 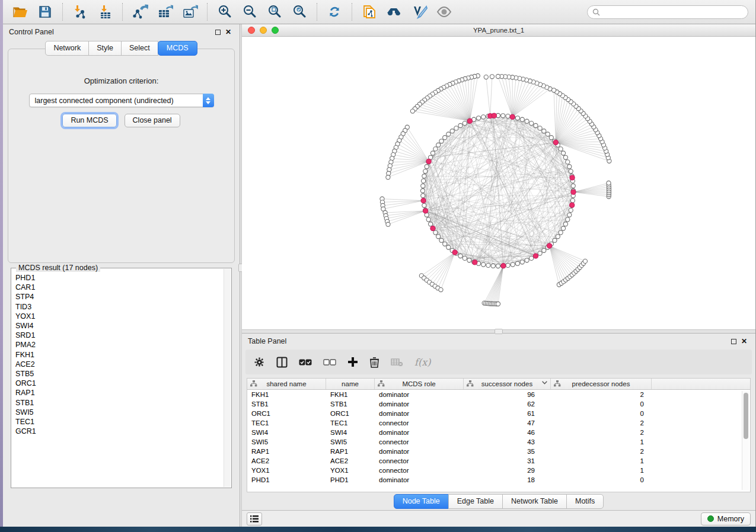 I want to click on tab-network-table: Network Table, so click(x=535, y=501).